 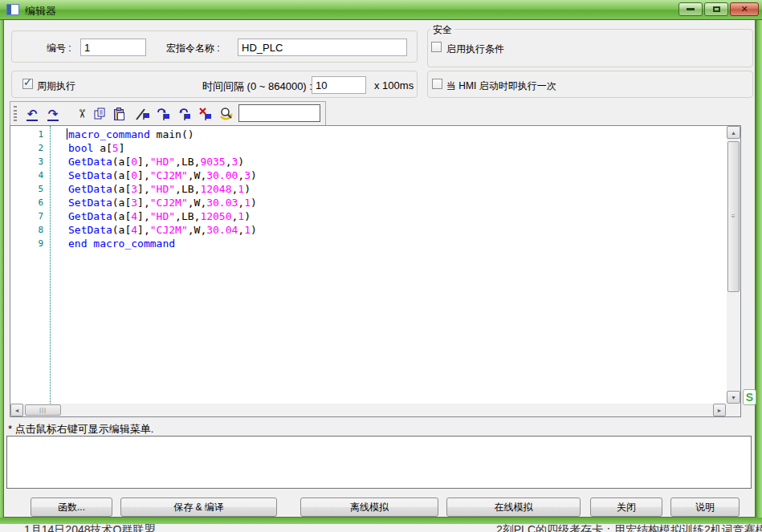 What do you see at coordinates (40, 11) in the screenshot?
I see `window-title: 编辑器` at bounding box center [40, 11].